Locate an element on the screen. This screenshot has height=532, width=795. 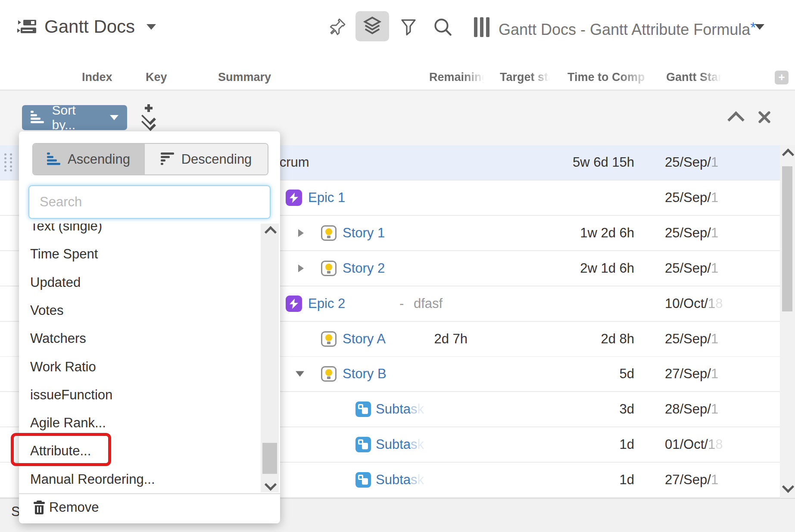
issue-summary-link: Story 1 is located at coordinates (364, 233).